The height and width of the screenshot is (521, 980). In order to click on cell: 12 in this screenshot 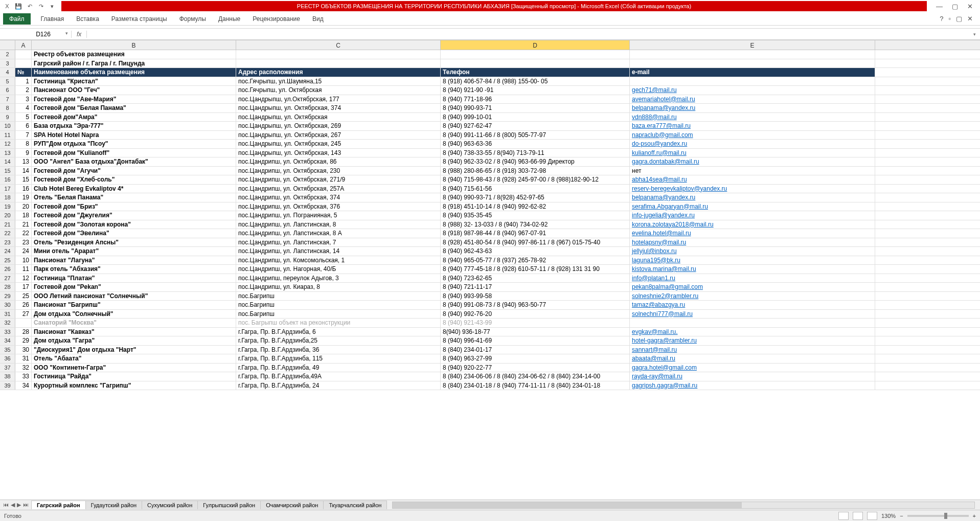, I will do `click(24, 278)`.